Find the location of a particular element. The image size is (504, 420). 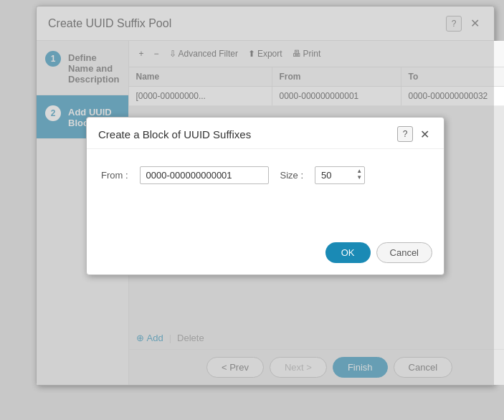

inner-modal-header: Create a Block of UUID Suffixes ? ✕ is located at coordinates (265, 133).